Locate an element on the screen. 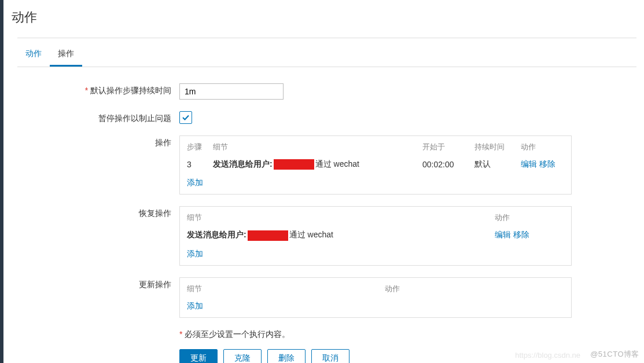  footer-required-msg: * 必须至少设置一个执行内容。 is located at coordinates (408, 335).